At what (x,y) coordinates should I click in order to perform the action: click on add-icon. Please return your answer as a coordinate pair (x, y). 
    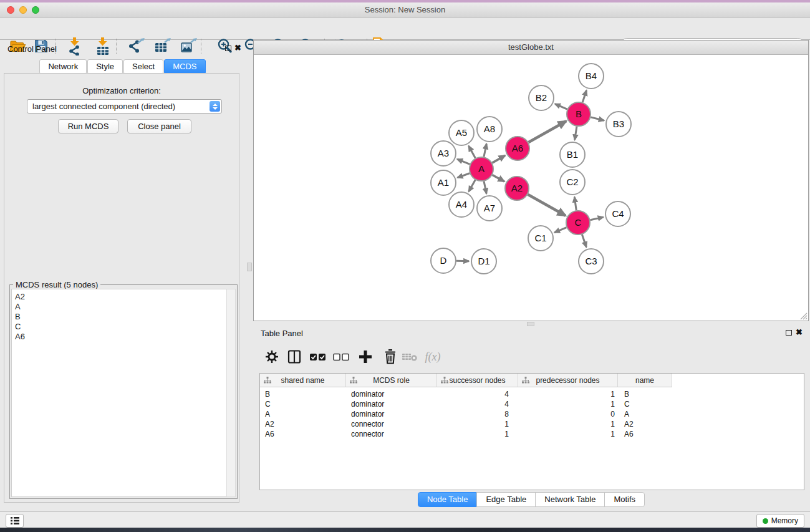
    Looking at the image, I should click on (365, 357).